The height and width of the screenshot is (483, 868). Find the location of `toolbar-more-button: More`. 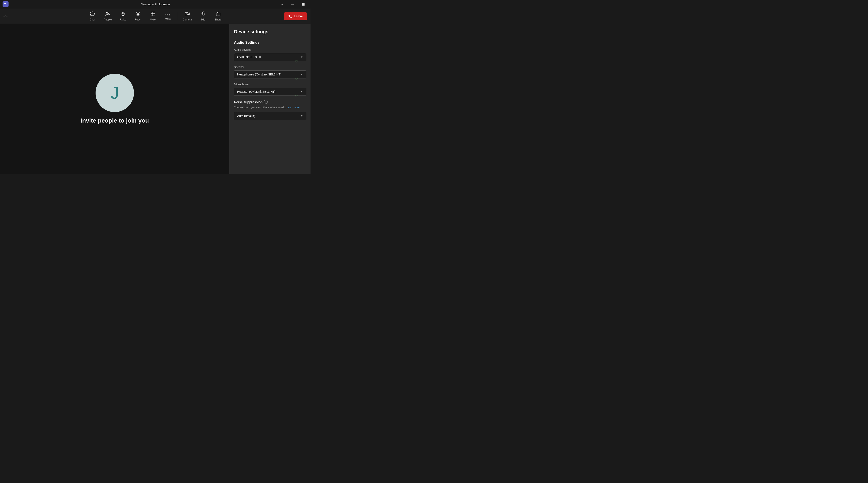

toolbar-more-button: More is located at coordinates (168, 16).